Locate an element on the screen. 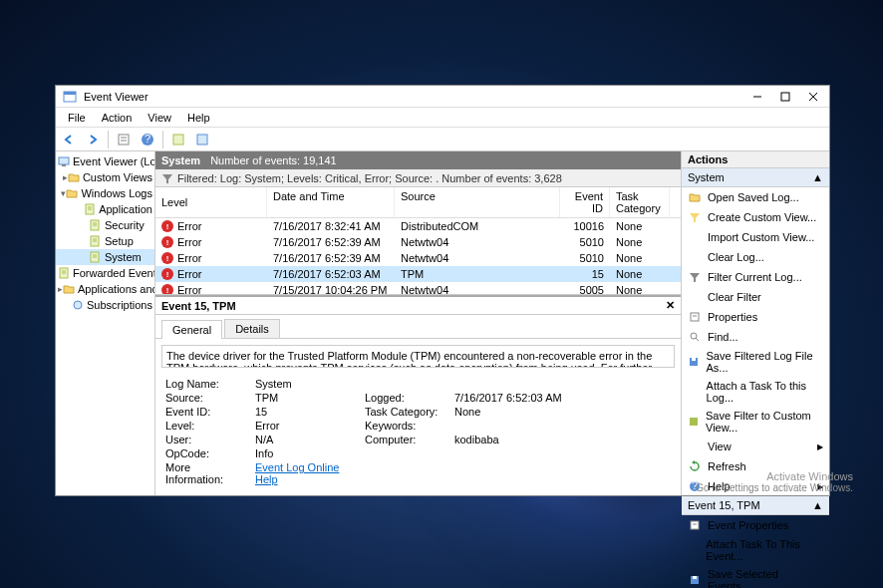 This screenshot has height=588, width=883. tree-item-application: Application is located at coordinates (106, 209).